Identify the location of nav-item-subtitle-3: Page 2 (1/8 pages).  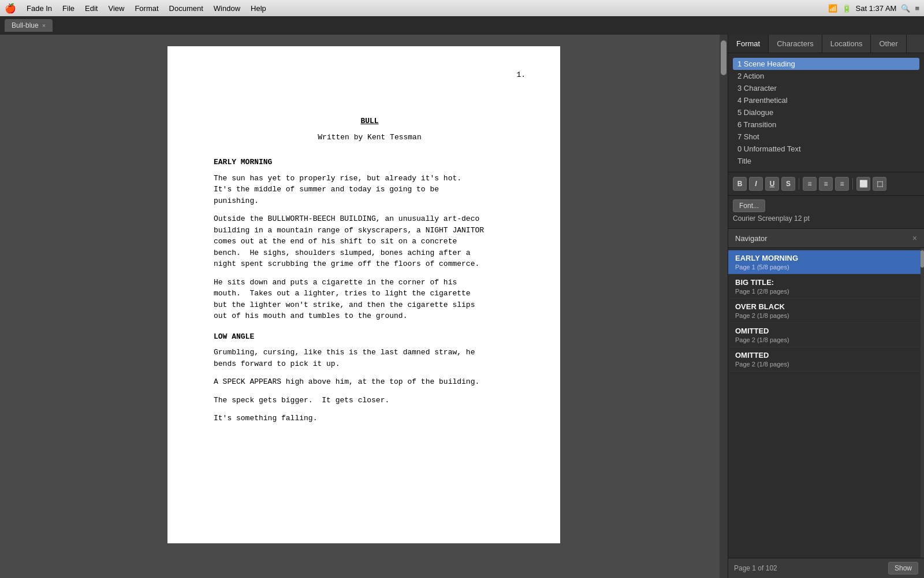
(826, 340).